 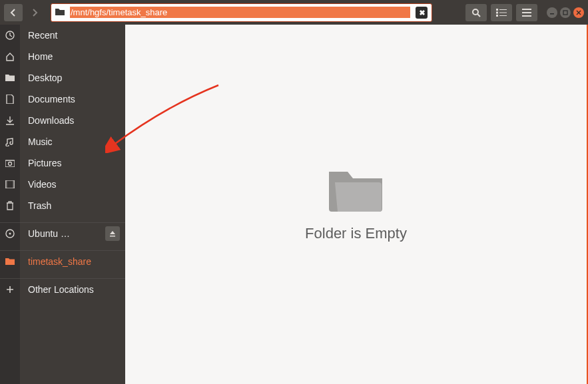 What do you see at coordinates (10, 120) in the screenshot?
I see `download-icon` at bounding box center [10, 120].